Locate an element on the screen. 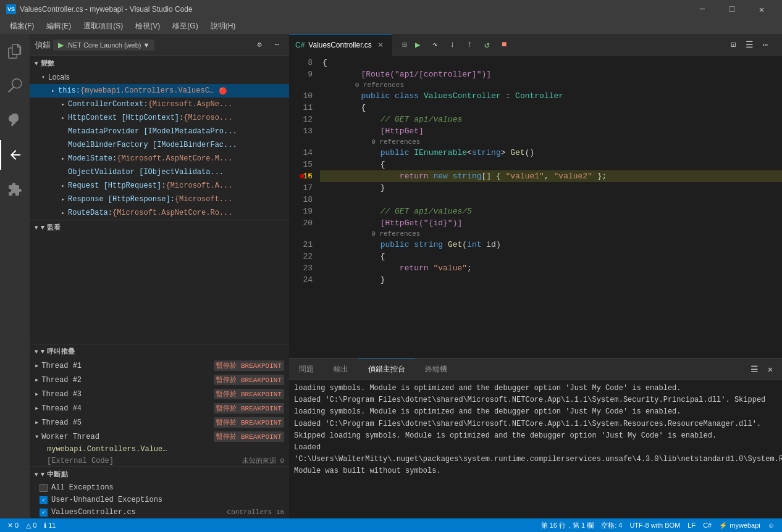  minimize-button: ─ is located at coordinates (702, 9).